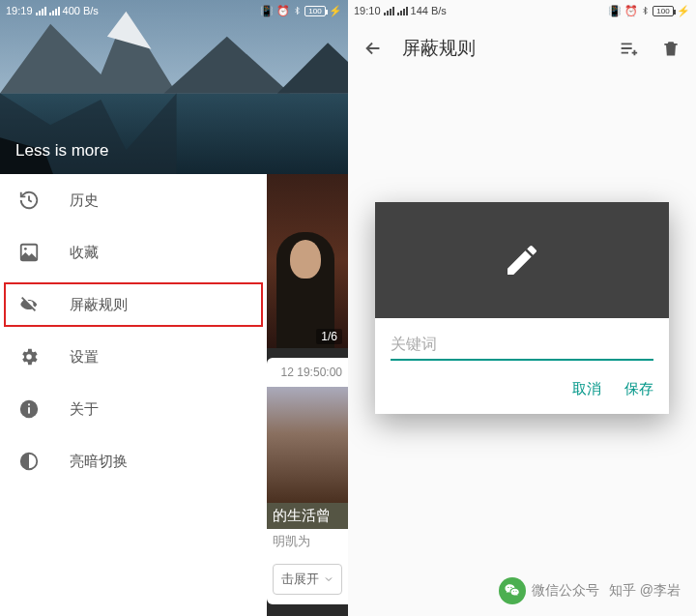 This screenshot has height=616, width=696. Describe the element at coordinates (639, 389) in the screenshot. I see `save-button: 保存` at that location.